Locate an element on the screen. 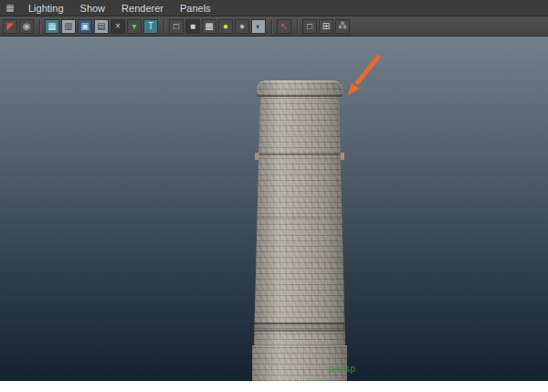  exposure-contrast-icon: ⁂ is located at coordinates (342, 26).